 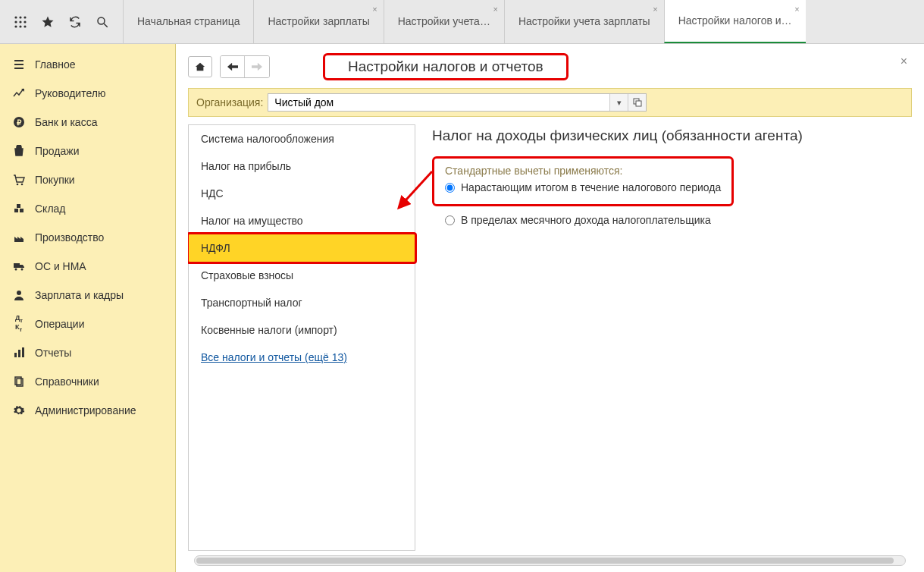 What do you see at coordinates (302, 275) in the screenshot?
I see `tax-item: Страховые взносы` at bounding box center [302, 275].